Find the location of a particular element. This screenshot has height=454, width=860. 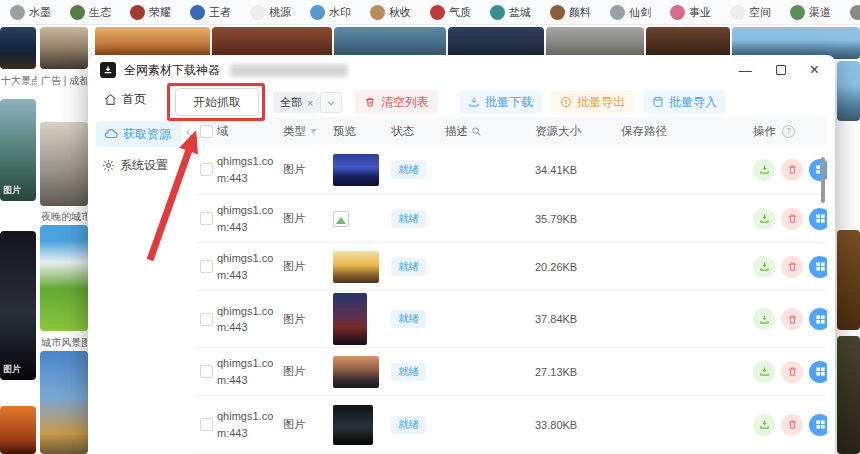

filter-funnel-icon is located at coordinates (314, 132).